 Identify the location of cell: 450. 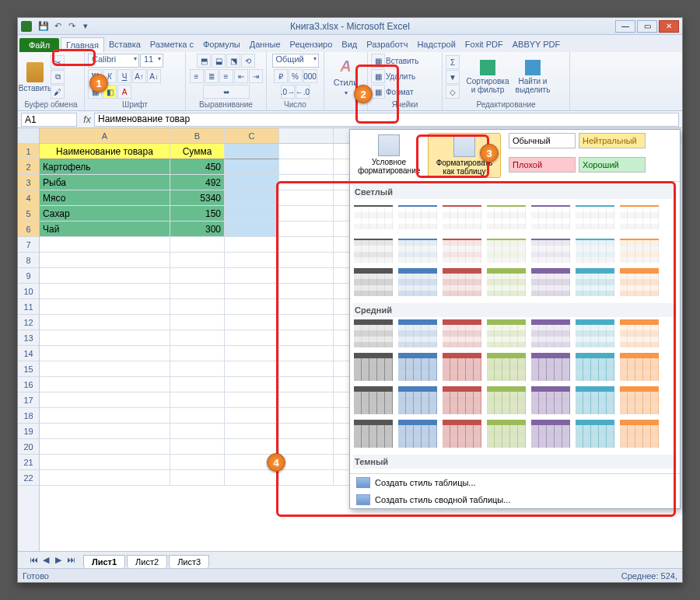
(198, 167).